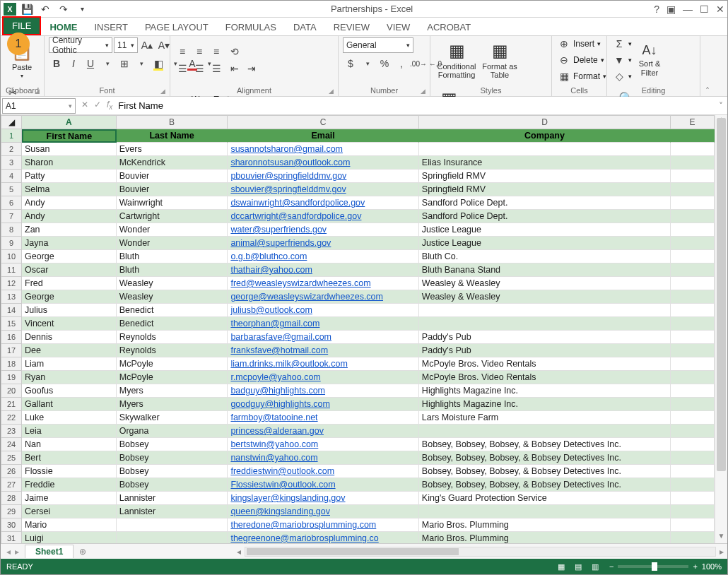  Describe the element at coordinates (172, 418) in the screenshot. I see `cell: Skywalker` at that location.